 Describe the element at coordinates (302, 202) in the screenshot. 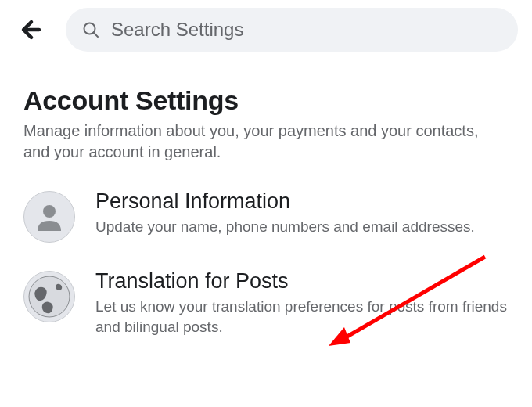

I see `setting-title: Personal Information` at that location.